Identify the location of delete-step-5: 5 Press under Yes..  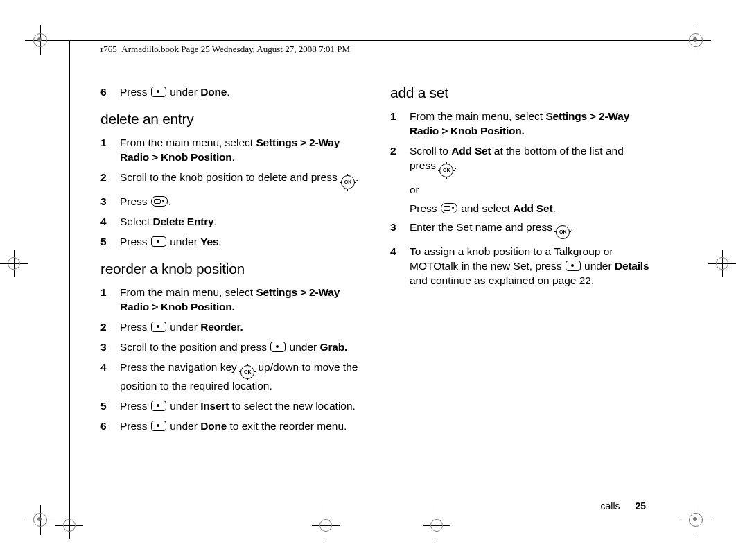
(230, 243).